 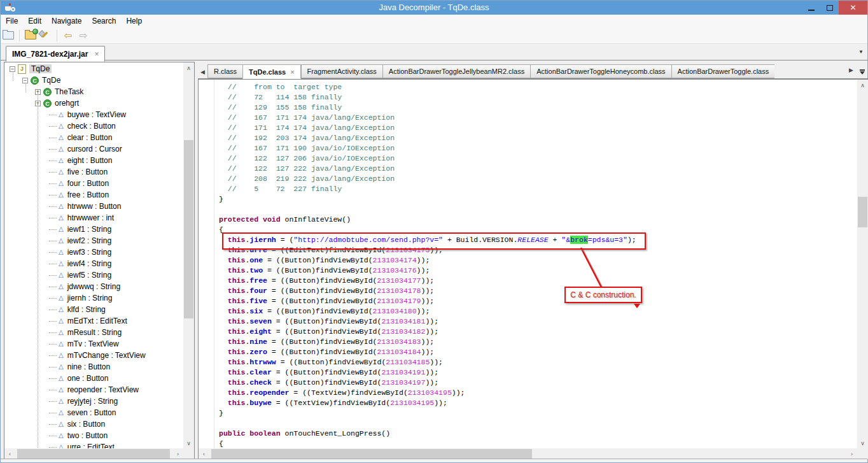 I want to click on restore-icon, so click(x=830, y=8).